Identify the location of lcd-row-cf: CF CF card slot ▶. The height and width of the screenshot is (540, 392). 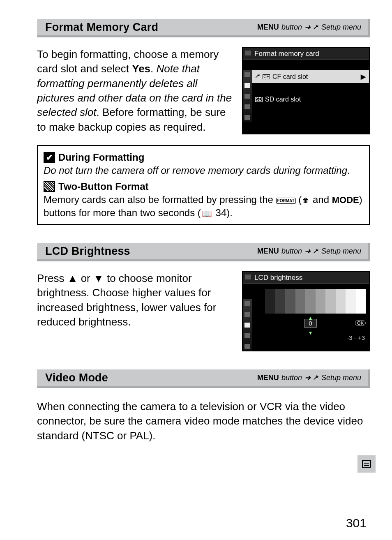
(311, 76).